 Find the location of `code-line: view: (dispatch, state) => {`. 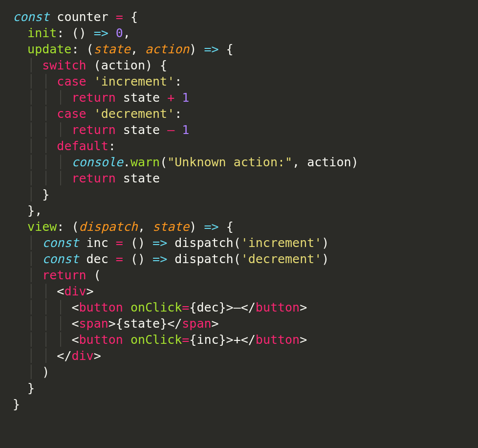

code-line: view: (dispatch, state) => { is located at coordinates (123, 227).